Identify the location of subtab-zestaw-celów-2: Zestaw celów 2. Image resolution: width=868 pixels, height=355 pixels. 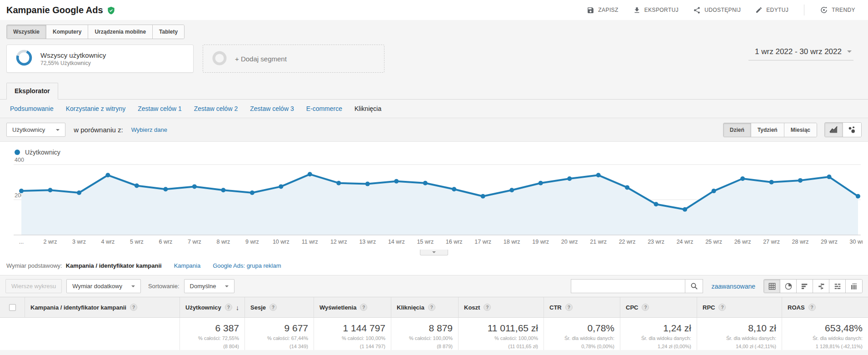
(216, 109).